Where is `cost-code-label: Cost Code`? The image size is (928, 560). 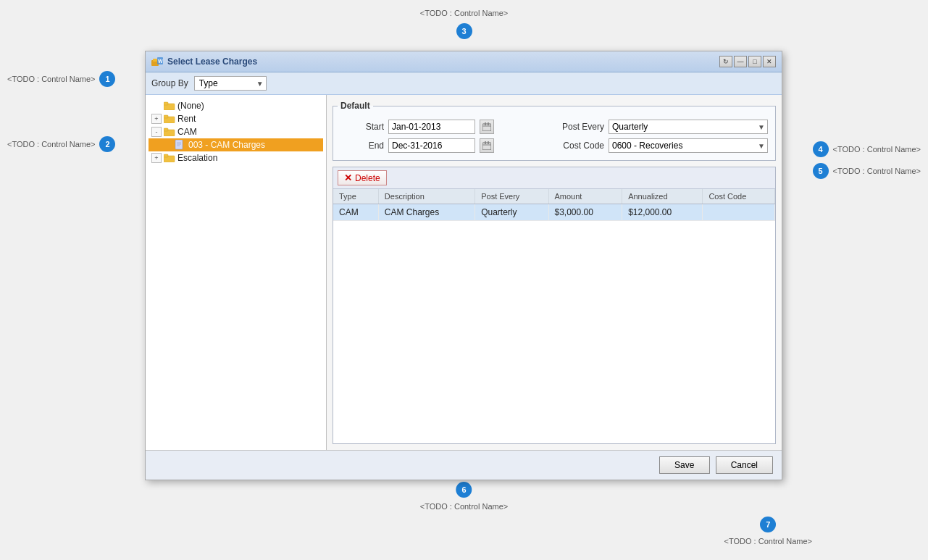 cost-code-label: Cost Code is located at coordinates (582, 146).